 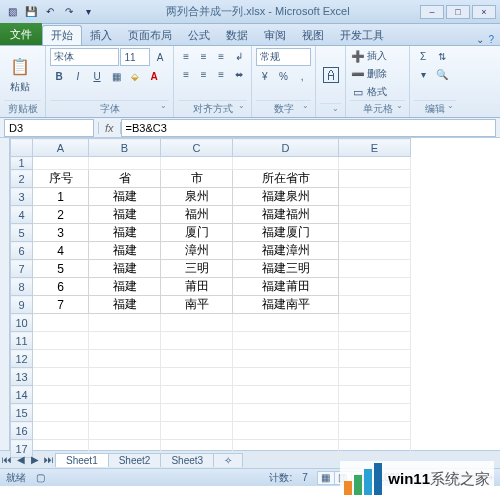 I want to click on underline-button: U, so click(x=97, y=76).